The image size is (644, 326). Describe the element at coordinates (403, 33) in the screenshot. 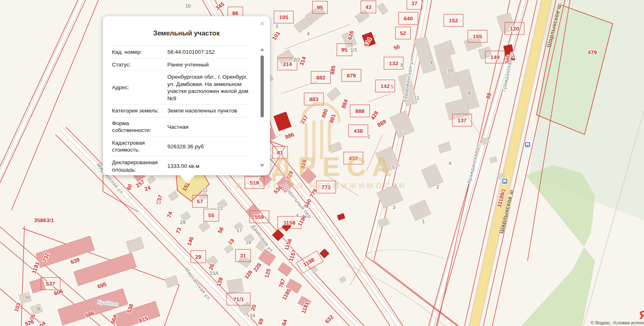

I see `parcel-number: 52` at that location.